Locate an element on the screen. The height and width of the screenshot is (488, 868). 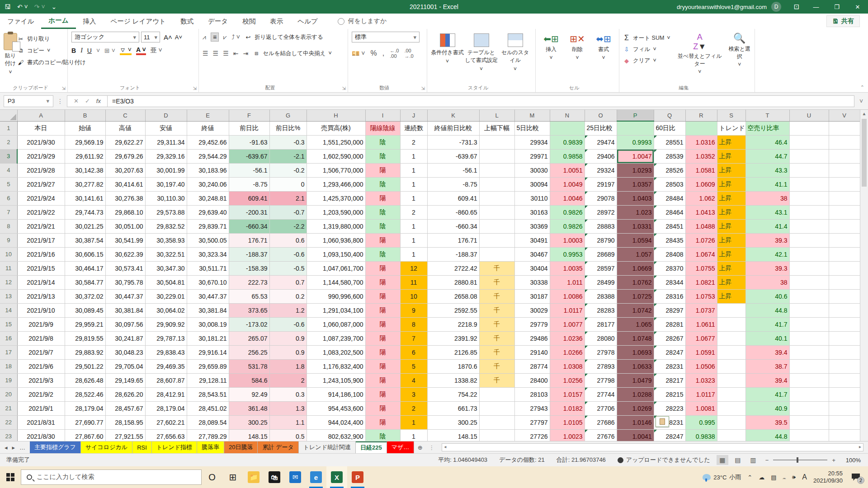
cell-N22: 1.0105 is located at coordinates (567, 422).